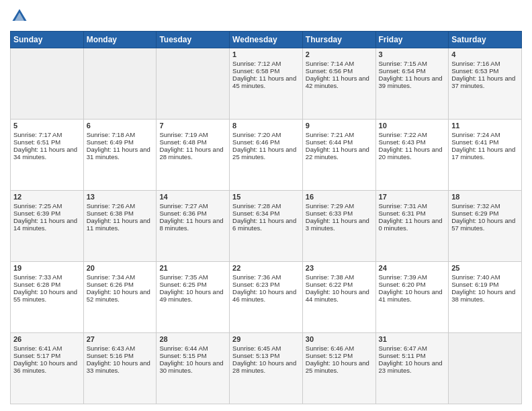  What do you see at coordinates (193, 224) in the screenshot?
I see `day-info: Daylight: 11 hours and 8 minutes.` at bounding box center [193, 224].